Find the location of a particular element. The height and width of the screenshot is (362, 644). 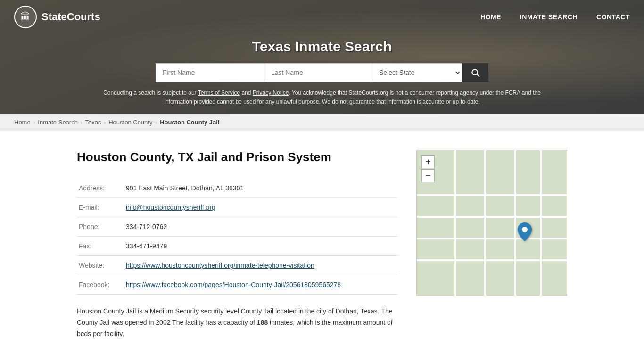

map-container: + − is located at coordinates (492, 223).